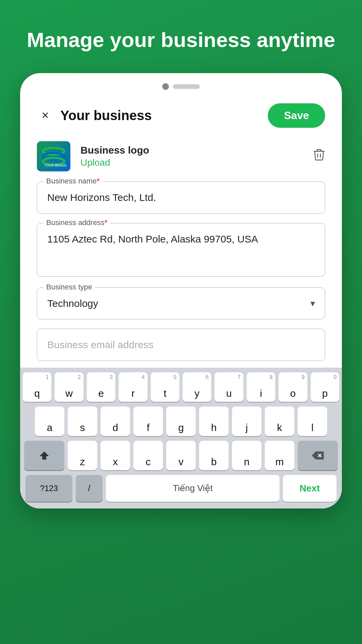 The image size is (362, 644). What do you see at coordinates (56, 166) in the screenshot?
I see `svg-text: YOUR BRAND` at bounding box center [56, 166].